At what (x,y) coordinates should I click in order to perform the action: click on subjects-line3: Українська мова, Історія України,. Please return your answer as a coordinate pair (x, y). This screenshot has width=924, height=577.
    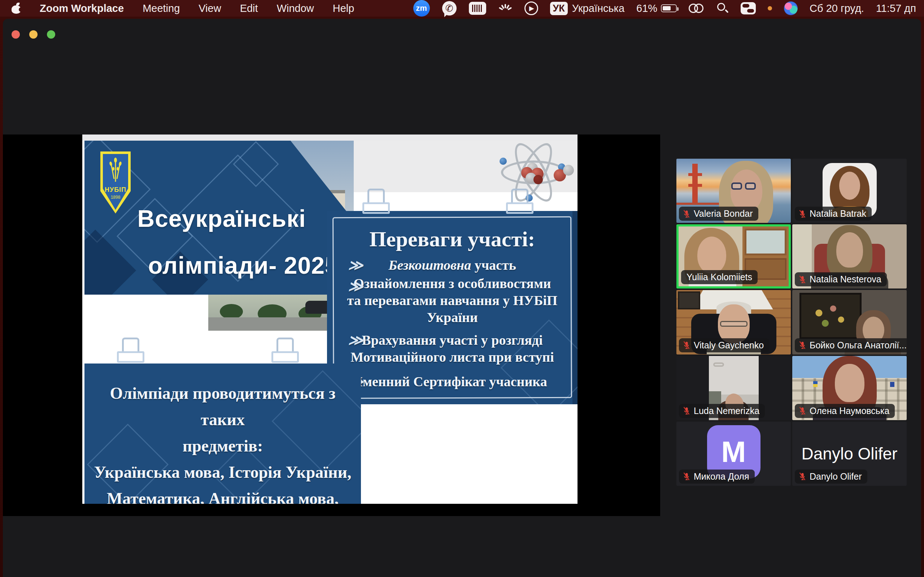
    Looking at the image, I should click on (223, 472).